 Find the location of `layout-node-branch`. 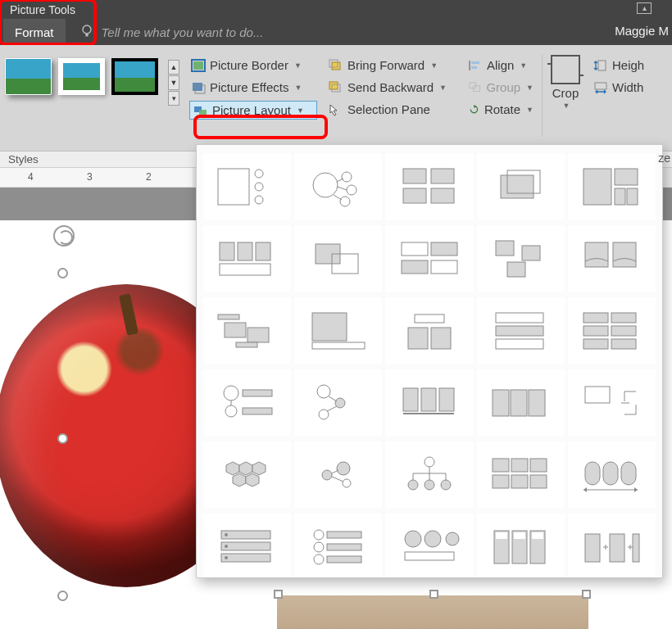

layout-node-branch is located at coordinates (338, 403).